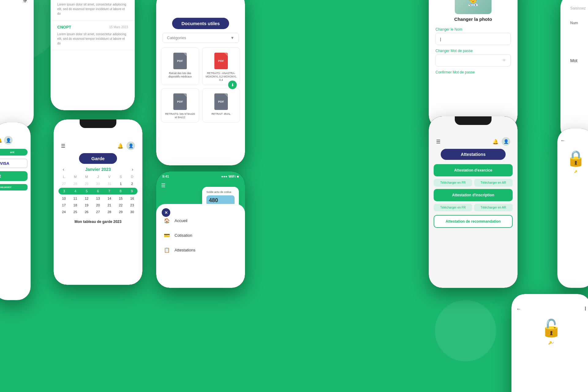 The image size is (588, 392). What do you see at coordinates (473, 39) in the screenshot?
I see `nom-input: |` at bounding box center [473, 39].